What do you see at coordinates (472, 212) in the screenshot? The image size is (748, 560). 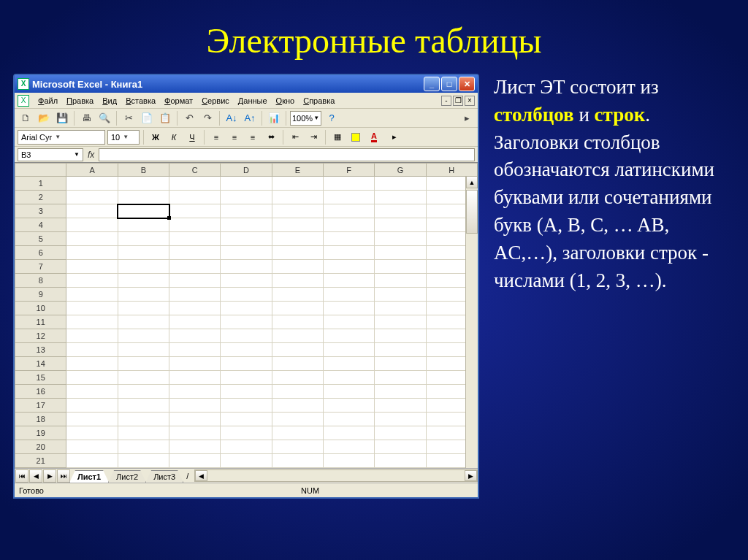 I see `scroll-thumb` at bounding box center [472, 212].